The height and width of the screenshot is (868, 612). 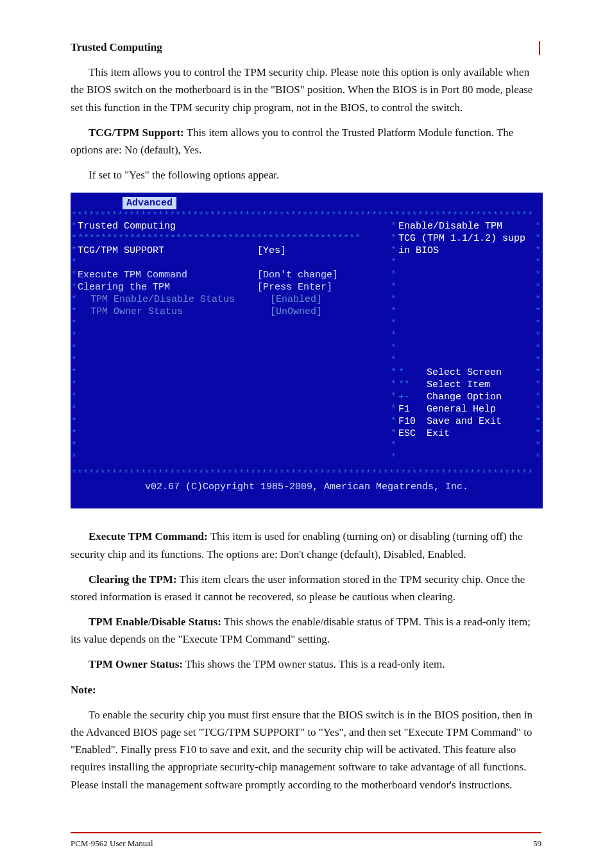 What do you see at coordinates (306, 111) in the screenshot?
I see `intro-block: Trusted Computing This item allows you t…` at bounding box center [306, 111].